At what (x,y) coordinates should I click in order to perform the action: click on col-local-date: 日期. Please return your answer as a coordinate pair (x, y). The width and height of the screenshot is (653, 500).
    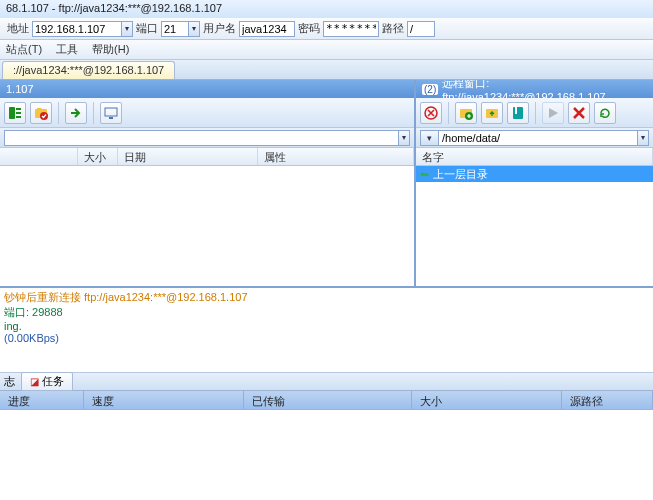
    Looking at the image, I should click on (188, 156).